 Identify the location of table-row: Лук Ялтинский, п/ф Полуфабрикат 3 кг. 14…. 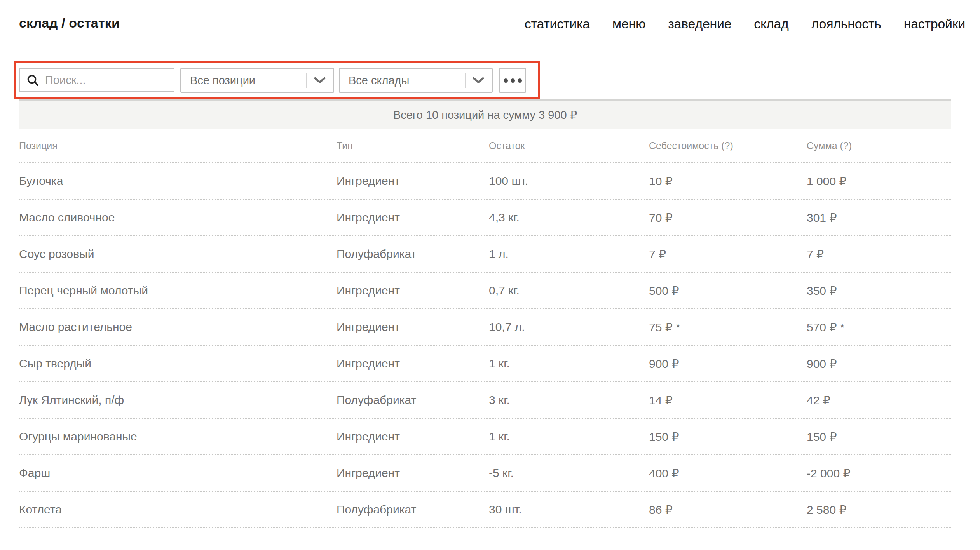
(485, 400).